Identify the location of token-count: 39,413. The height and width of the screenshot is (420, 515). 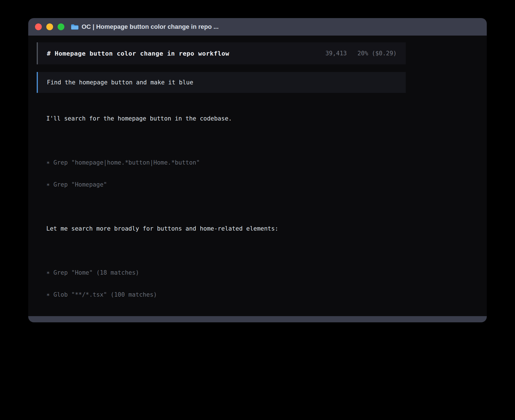
(336, 53).